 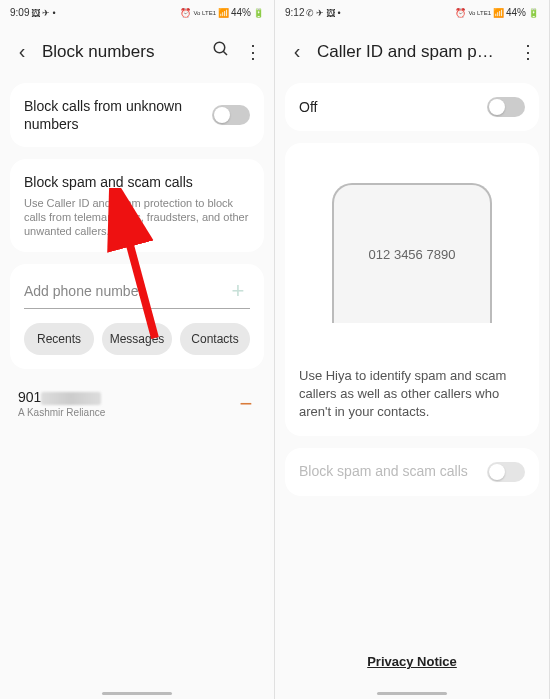 What do you see at coordinates (221, 52) in the screenshot?
I see `search-icon` at bounding box center [221, 52].